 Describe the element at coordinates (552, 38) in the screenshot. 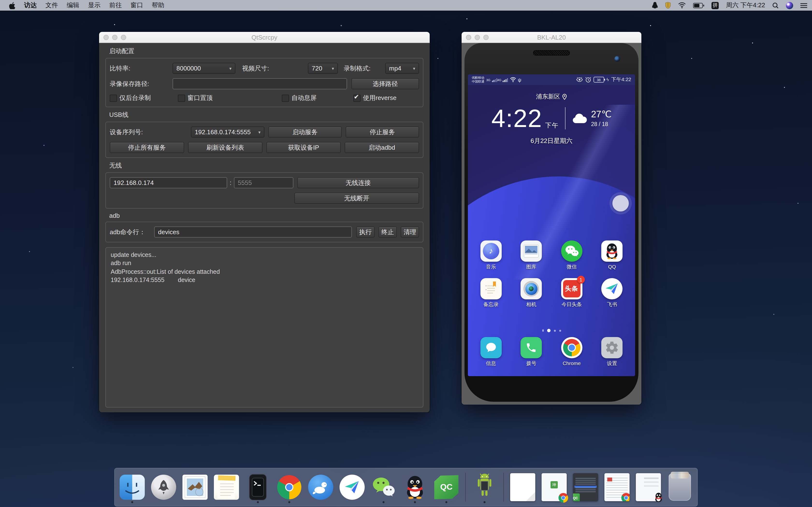

I see `phone-window-titlebar: BKL-AL20` at that location.